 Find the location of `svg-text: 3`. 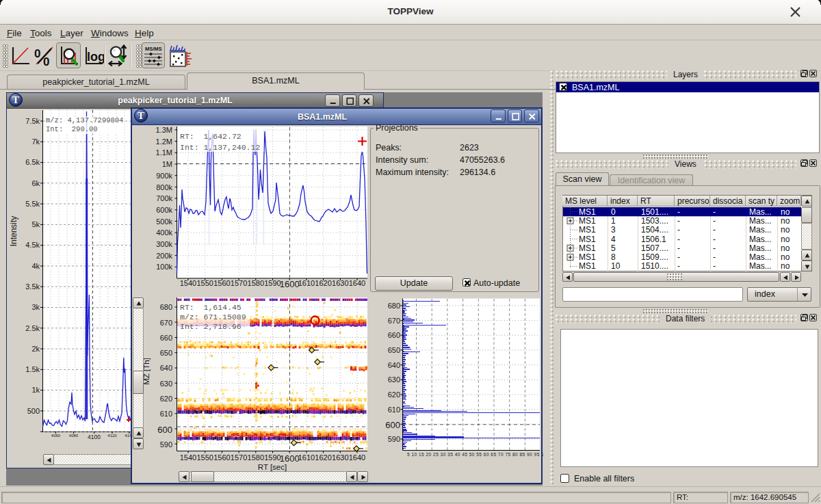

svg-text: 3 is located at coordinates (613, 230).